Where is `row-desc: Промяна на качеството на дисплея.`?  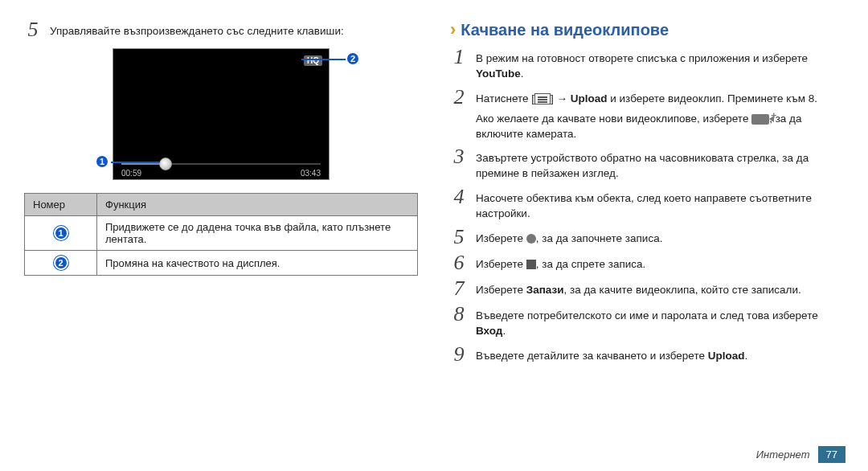
row-desc: Промяна на качеството на дисплея. is located at coordinates (257, 264).